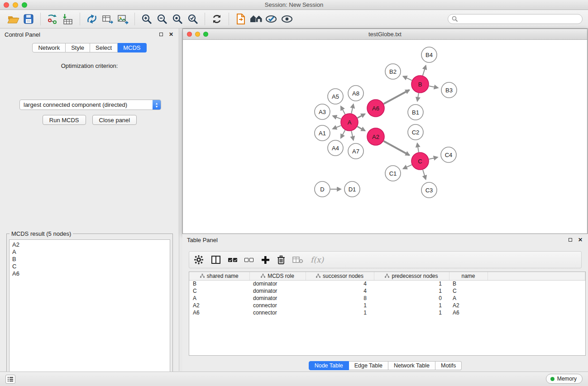 This screenshot has height=386, width=588. What do you see at coordinates (387, 284) in the screenshot?
I see `table-row: Bdominator41B` at bounding box center [387, 284].